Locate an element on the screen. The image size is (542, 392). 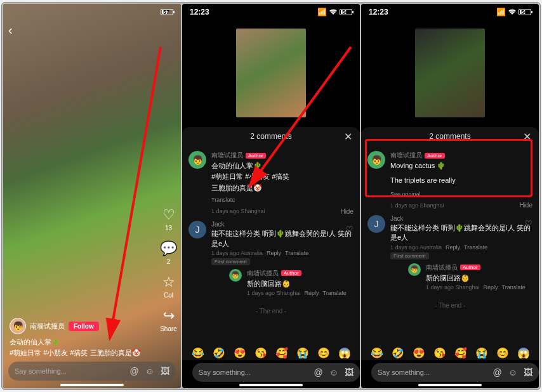
like-button: ♡ 13 is located at coordinates (169, 219).